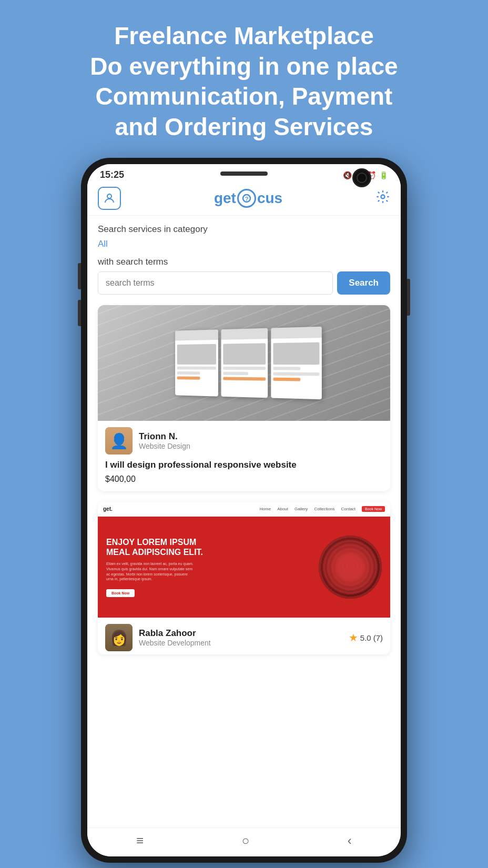  Describe the element at coordinates (378, 638) in the screenshot. I see `rating-count: (7)` at that location.